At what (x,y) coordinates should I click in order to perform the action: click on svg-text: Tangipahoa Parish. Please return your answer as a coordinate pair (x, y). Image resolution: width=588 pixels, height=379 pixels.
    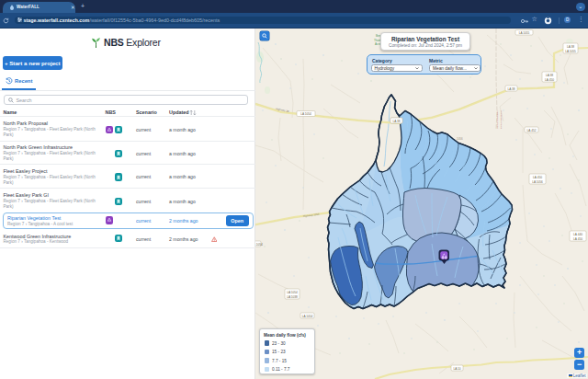
    Looking at the image, I should click on (498, 120).